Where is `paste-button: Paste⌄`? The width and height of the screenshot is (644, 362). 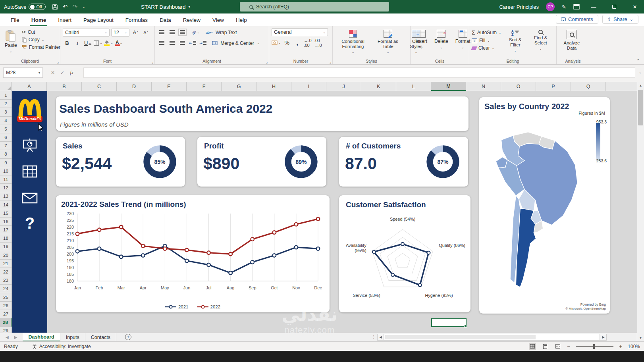 paste-button: Paste⌄ is located at coordinates (11, 43).